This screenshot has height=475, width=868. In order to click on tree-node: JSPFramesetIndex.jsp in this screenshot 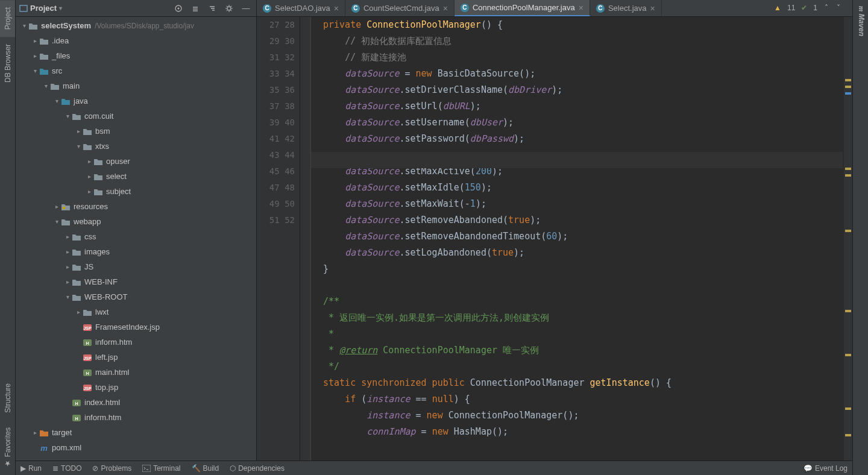, I will do `click(136, 327)`.